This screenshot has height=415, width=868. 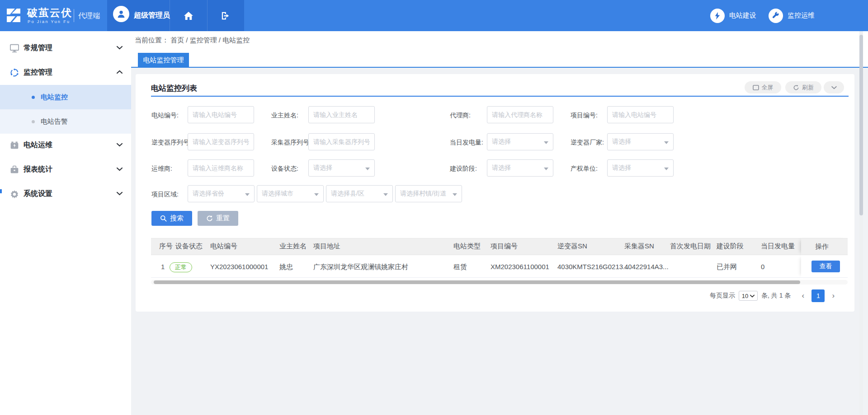 I want to click on breadcrumb-prefix: 当前位置：, so click(x=152, y=40).